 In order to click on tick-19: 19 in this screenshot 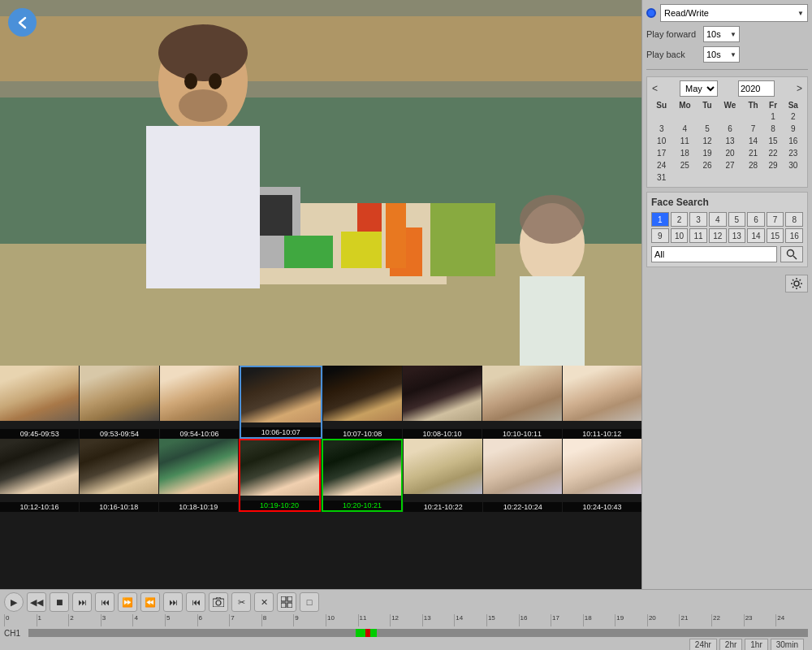, I will do `click(631, 621)`.